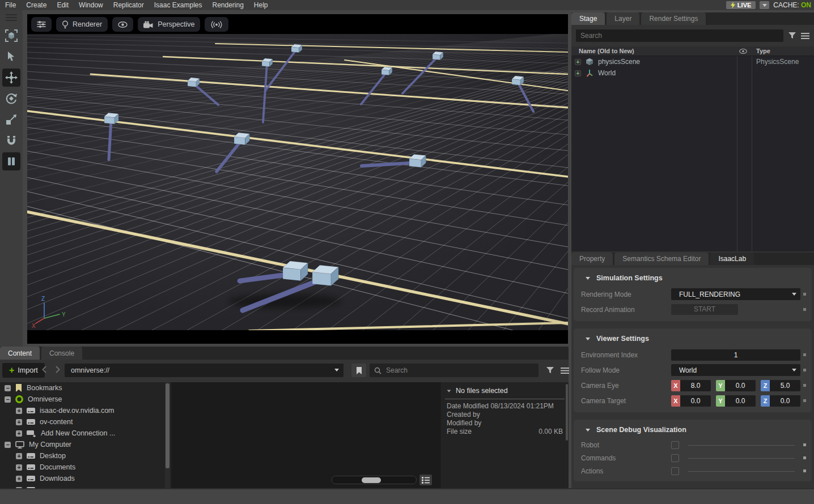  I want to click on content-options-icon, so click(565, 370).